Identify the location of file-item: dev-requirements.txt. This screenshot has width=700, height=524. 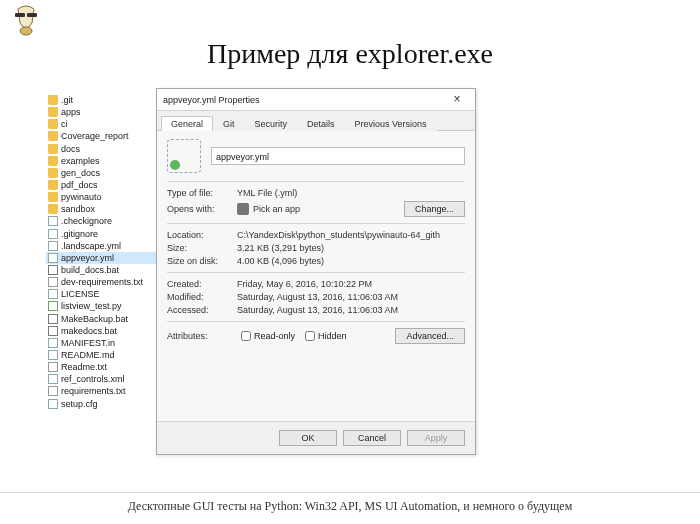
(101, 282).